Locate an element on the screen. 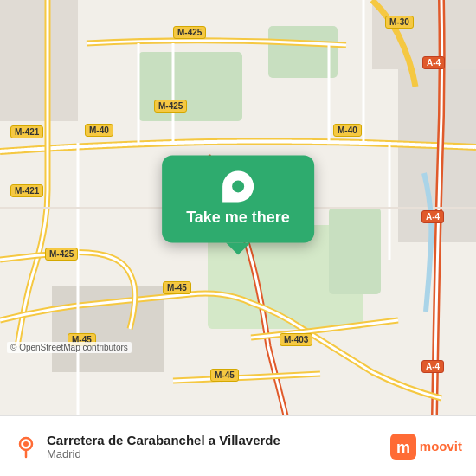 This screenshot has width=476, height=476. road-label-a4-bot: A-4 is located at coordinates (433, 367).